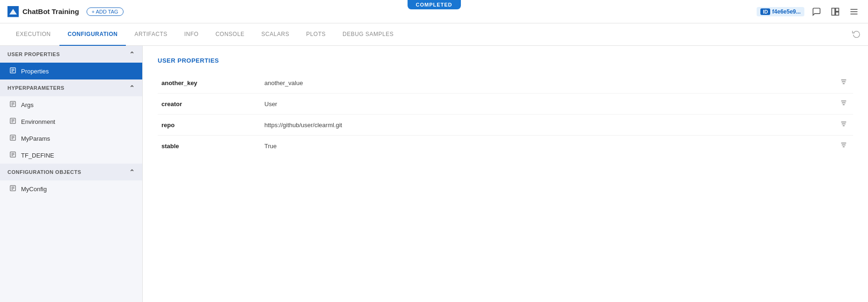 The width and height of the screenshot is (868, 302). I want to click on sidebar: USER PROPERTIES ⌃ Properties HYPERPARAME…, so click(71, 174).